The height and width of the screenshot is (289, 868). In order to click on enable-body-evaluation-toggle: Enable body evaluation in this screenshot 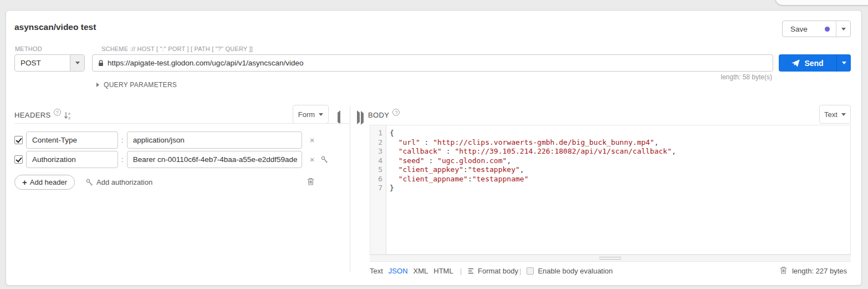, I will do `click(570, 271)`.